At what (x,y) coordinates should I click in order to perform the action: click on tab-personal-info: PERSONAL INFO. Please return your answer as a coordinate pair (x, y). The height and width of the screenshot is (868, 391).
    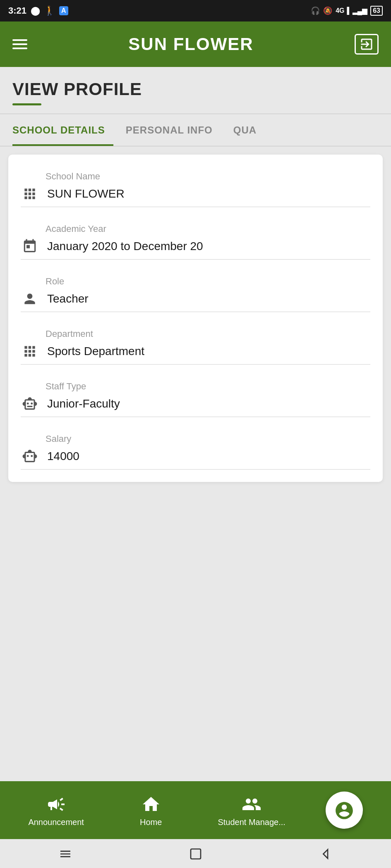
    Looking at the image, I should click on (173, 130).